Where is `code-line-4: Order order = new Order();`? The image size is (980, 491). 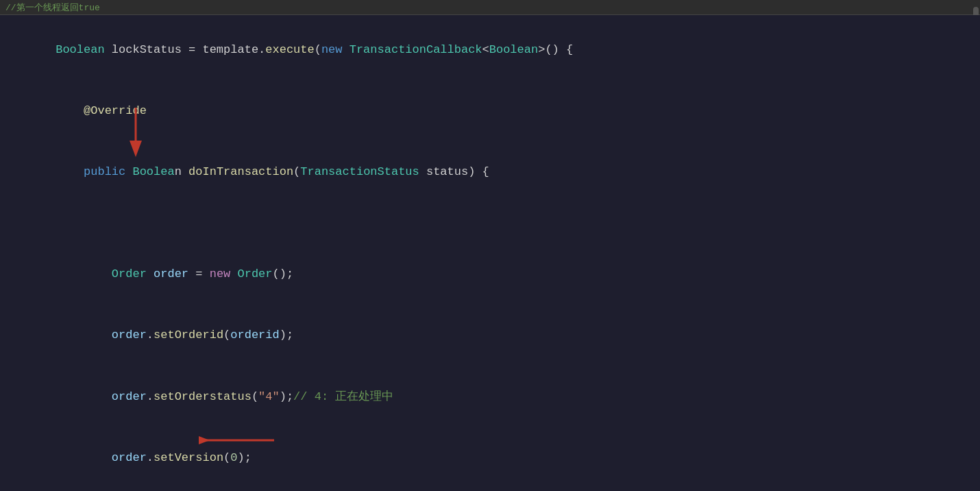
code-line-4: Order order = new Order(); is located at coordinates (490, 274).